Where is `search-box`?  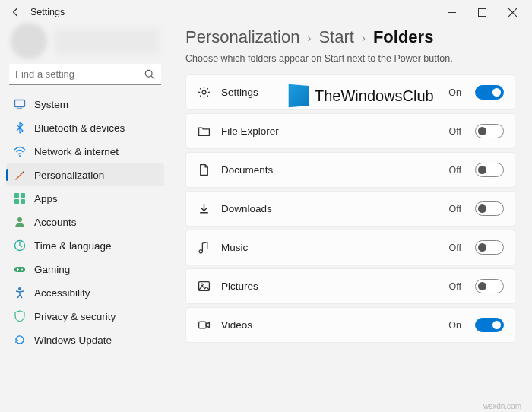
search-box is located at coordinates (85, 74).